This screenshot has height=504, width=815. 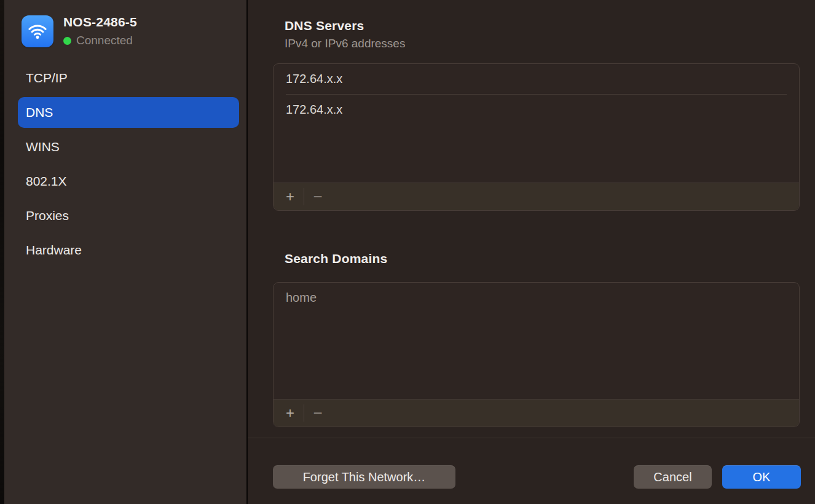 I want to click on network-header: NOS-2486-5 Connected, so click(x=79, y=31).